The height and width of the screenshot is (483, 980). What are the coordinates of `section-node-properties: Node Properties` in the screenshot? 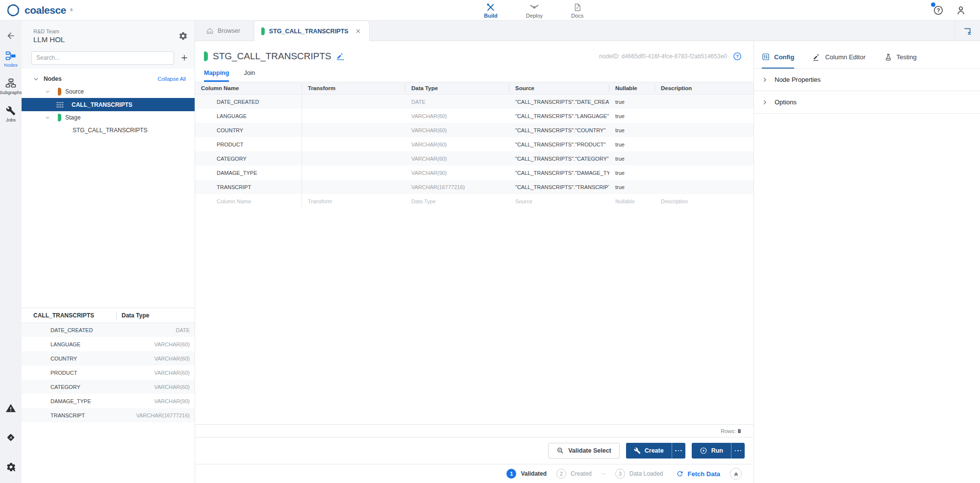 It's located at (867, 80).